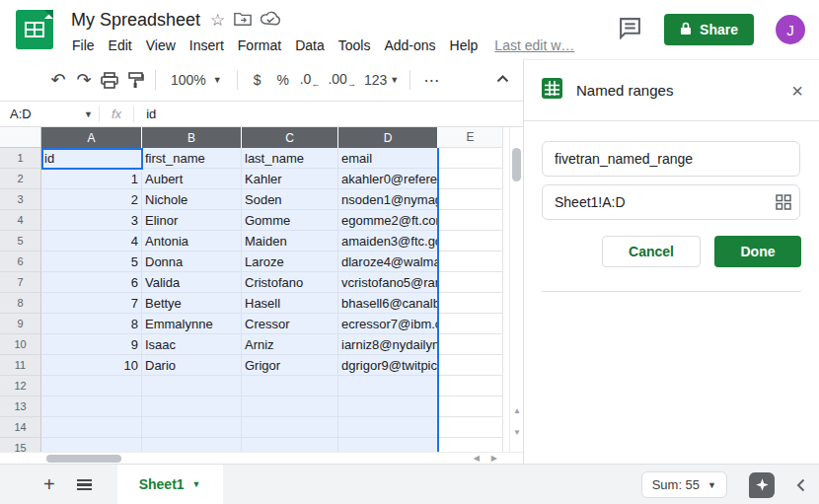  I want to click on comment-icon, so click(630, 30).